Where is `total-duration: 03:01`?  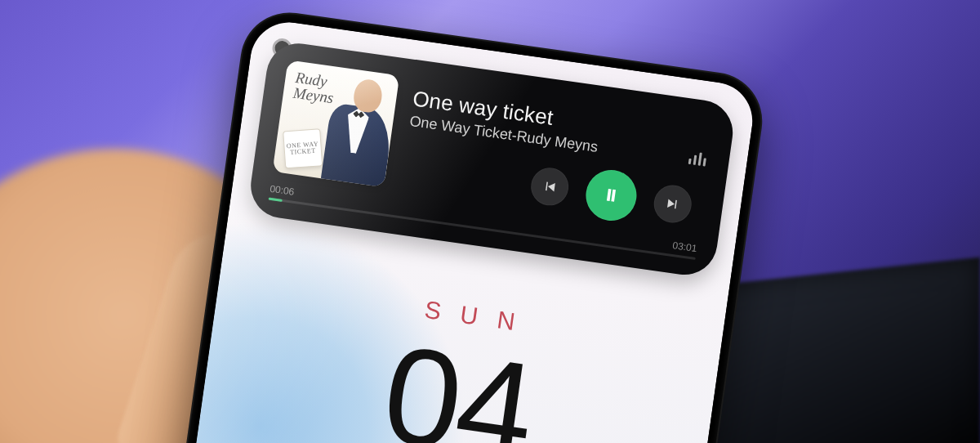
total-duration: 03:01 is located at coordinates (685, 247).